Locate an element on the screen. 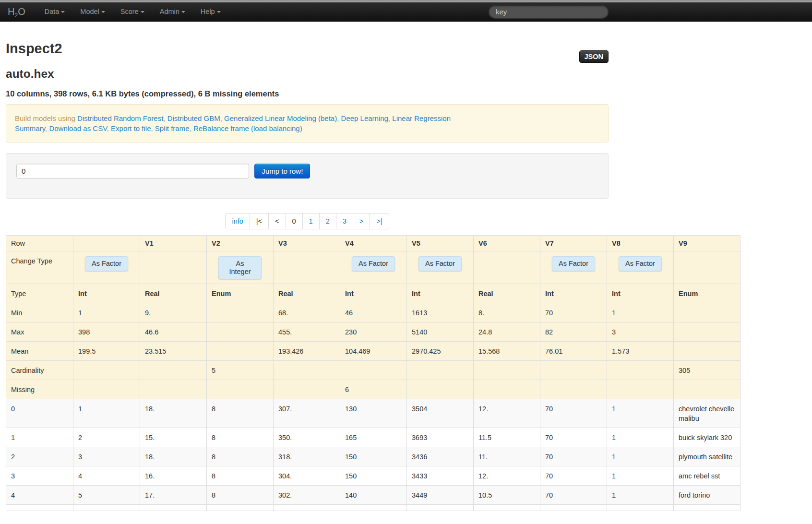 Image resolution: width=812 pixels, height=524 pixels. frame-summary: 10 columns, 398 rows, 6.1 KB bytes (comp… is located at coordinates (307, 94).